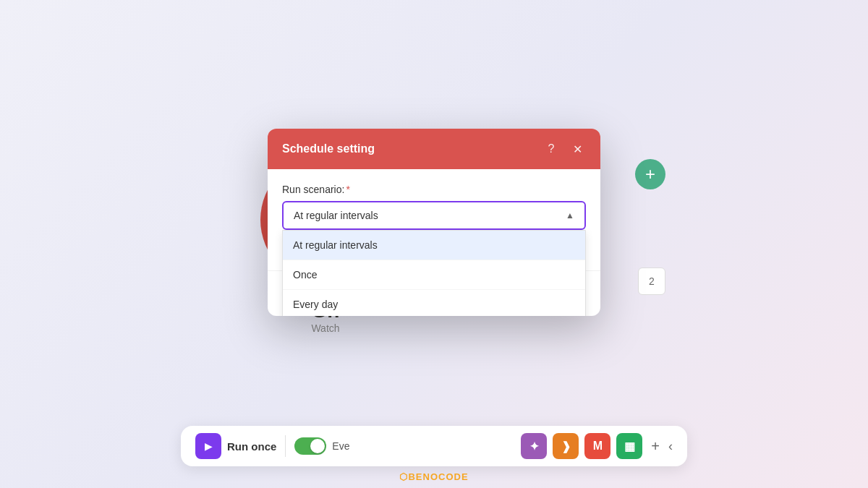 Image resolution: width=868 pixels, height=488 pixels. I want to click on modal-body: Run scenario:* At regular intervals ▲ At…, so click(434, 220).